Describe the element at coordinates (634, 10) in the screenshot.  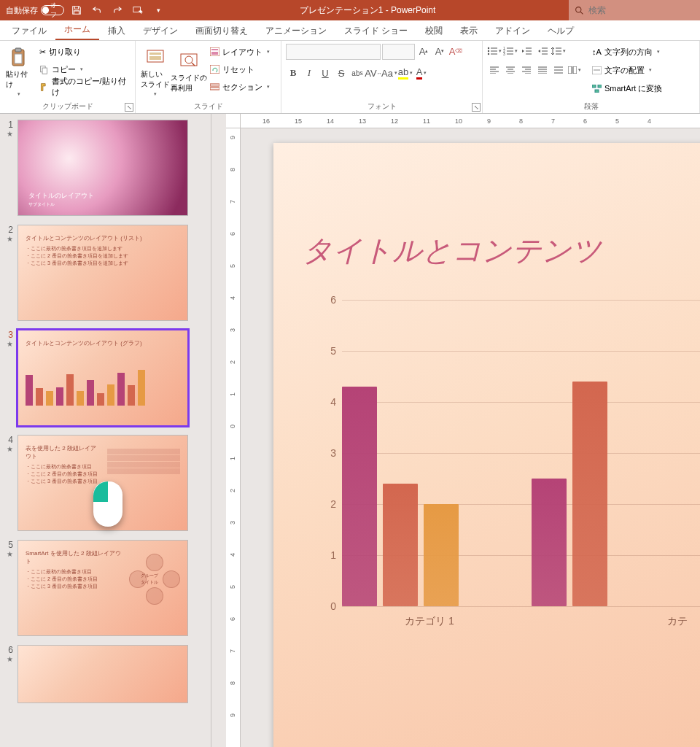
I see `search-box` at that location.